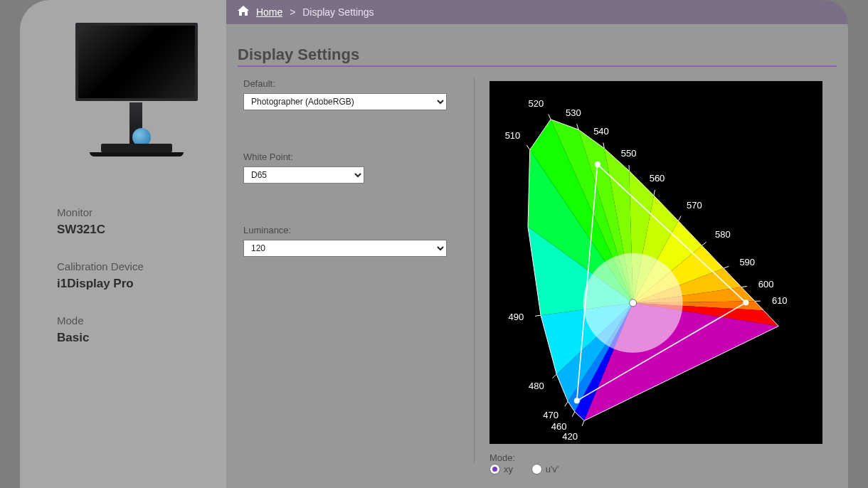 The height and width of the screenshot is (488, 868). I want to click on breadcrumb-current: Display Settings, so click(338, 12).